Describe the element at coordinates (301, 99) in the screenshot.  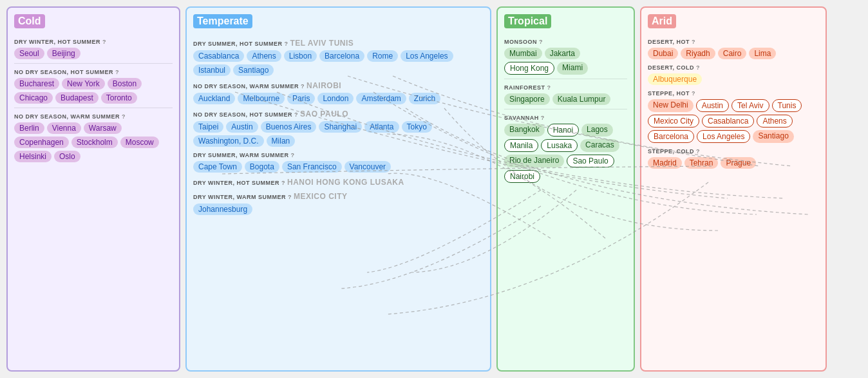
I see `tag-paris: Paris` at that location.